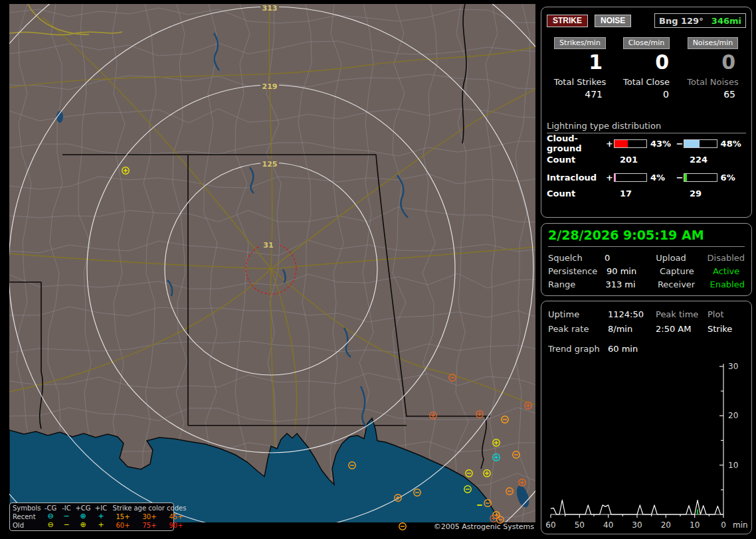  I want to click on legend-age-header: Strike age color codes, so click(149, 508).